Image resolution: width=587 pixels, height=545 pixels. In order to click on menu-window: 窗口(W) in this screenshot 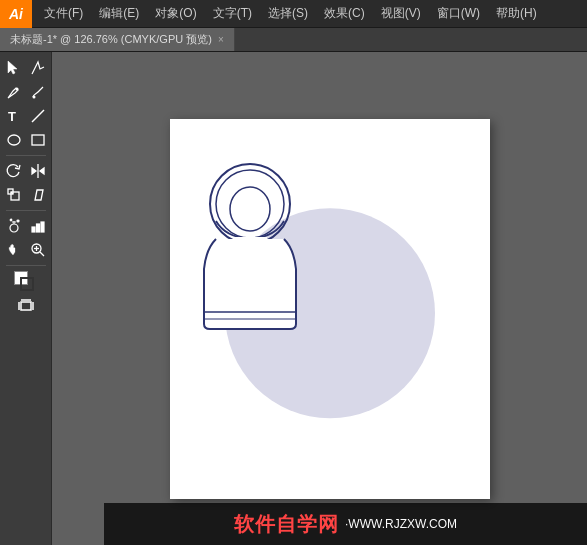, I will do `click(458, 14)`.